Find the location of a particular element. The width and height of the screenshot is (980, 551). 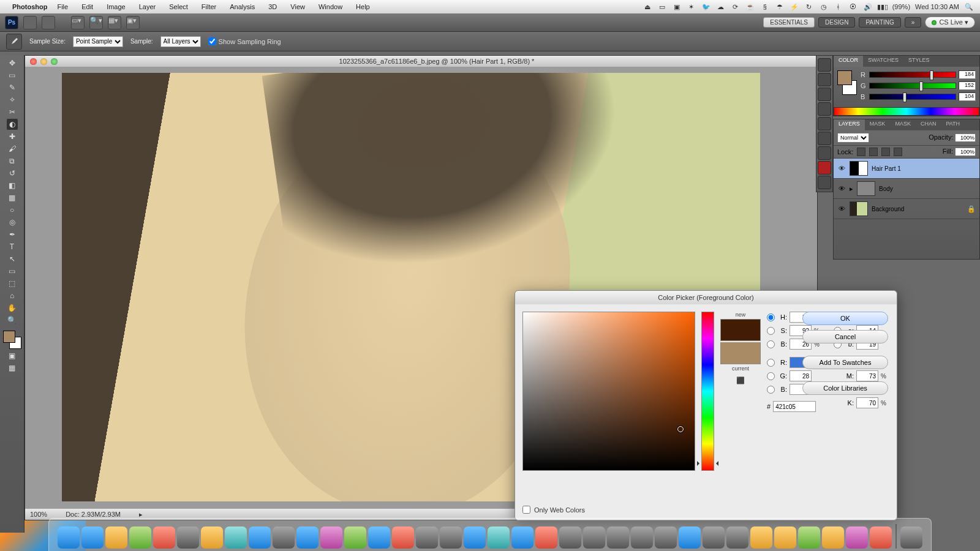

workspace-design: DESIGN is located at coordinates (837, 22).